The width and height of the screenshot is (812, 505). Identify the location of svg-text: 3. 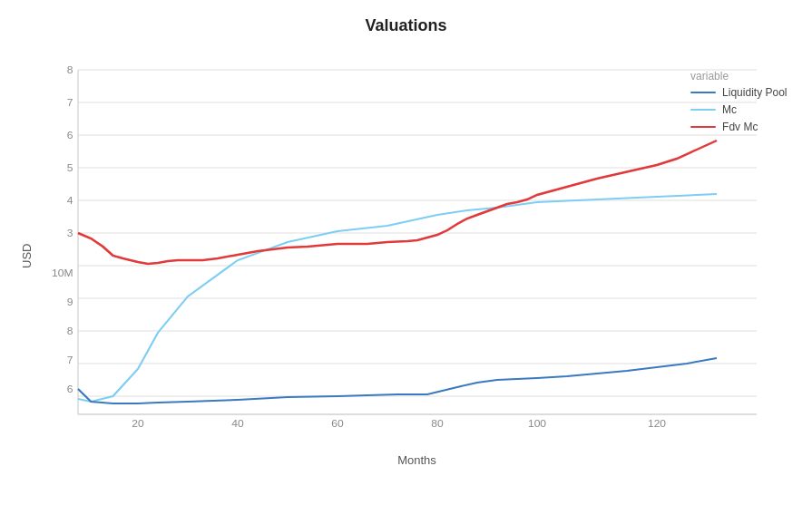
(69, 232).